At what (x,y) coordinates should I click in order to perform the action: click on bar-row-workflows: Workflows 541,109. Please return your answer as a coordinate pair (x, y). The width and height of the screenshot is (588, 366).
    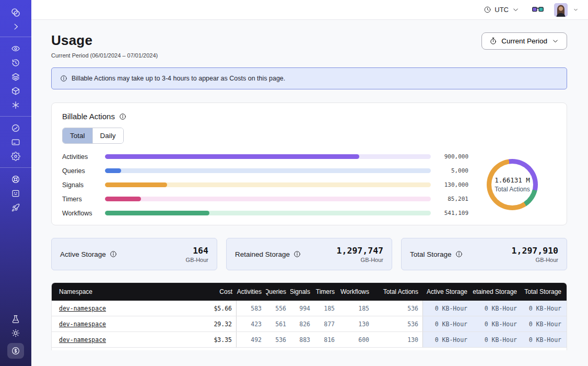
    Looking at the image, I should click on (265, 213).